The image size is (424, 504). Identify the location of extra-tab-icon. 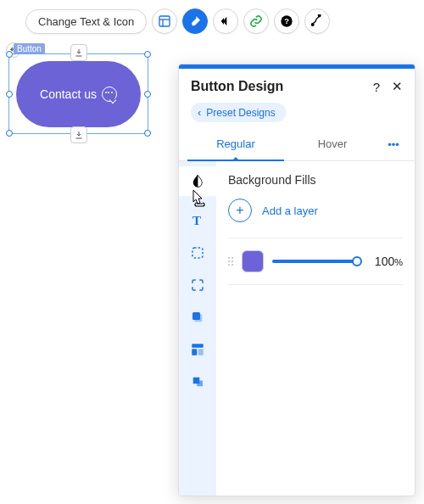
(198, 382).